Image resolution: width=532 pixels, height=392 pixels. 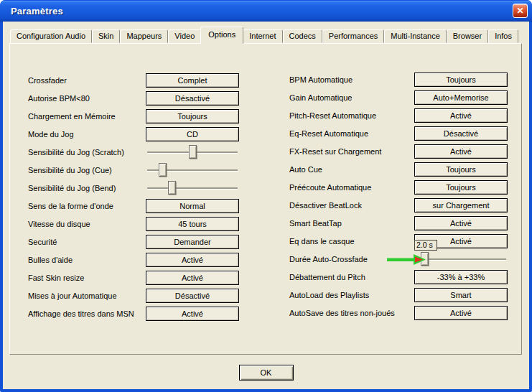 I want to click on tab-performances: Performances, so click(x=353, y=36).